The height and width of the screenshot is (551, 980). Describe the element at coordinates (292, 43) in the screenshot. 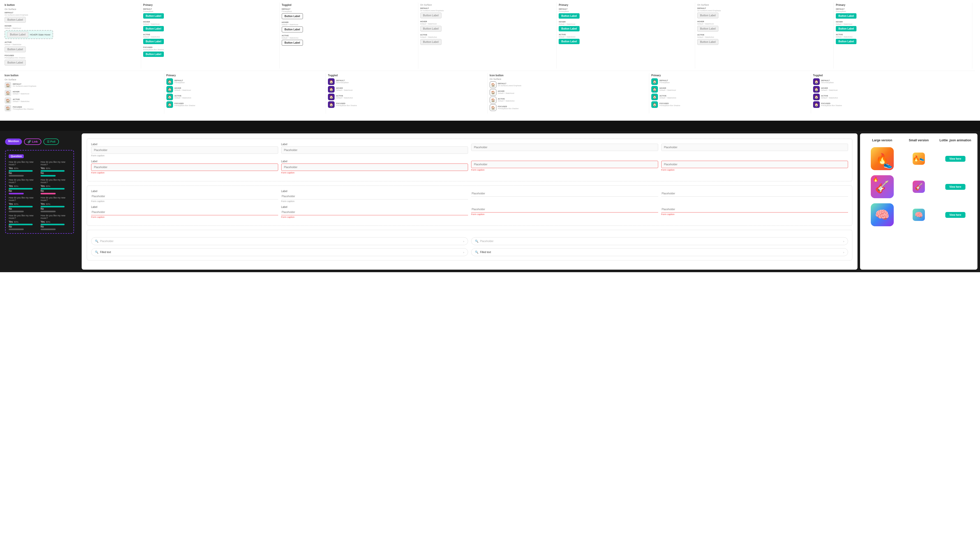

I see `btn-active-toggled: Button Label` at that location.